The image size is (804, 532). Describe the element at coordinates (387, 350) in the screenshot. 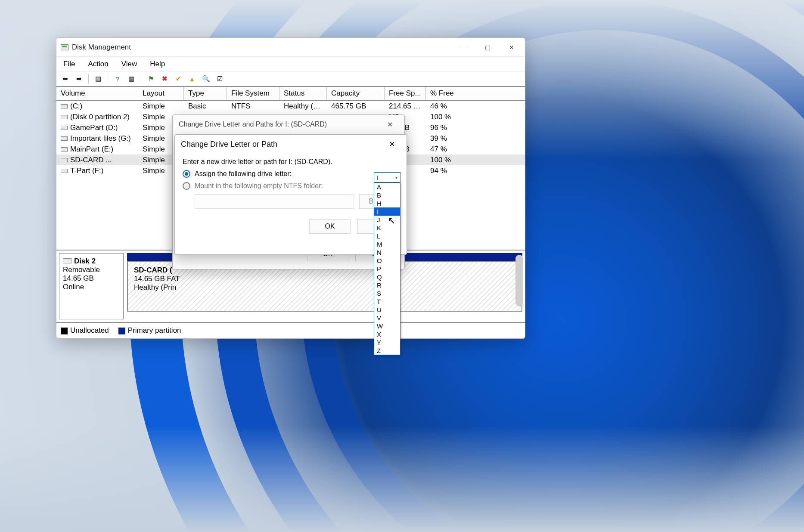

I see `combo-option: Z` at that location.